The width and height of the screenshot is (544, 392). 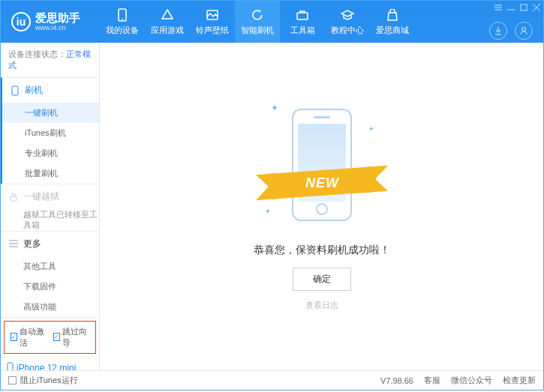 I want to click on lock-icon, so click(x=14, y=197).